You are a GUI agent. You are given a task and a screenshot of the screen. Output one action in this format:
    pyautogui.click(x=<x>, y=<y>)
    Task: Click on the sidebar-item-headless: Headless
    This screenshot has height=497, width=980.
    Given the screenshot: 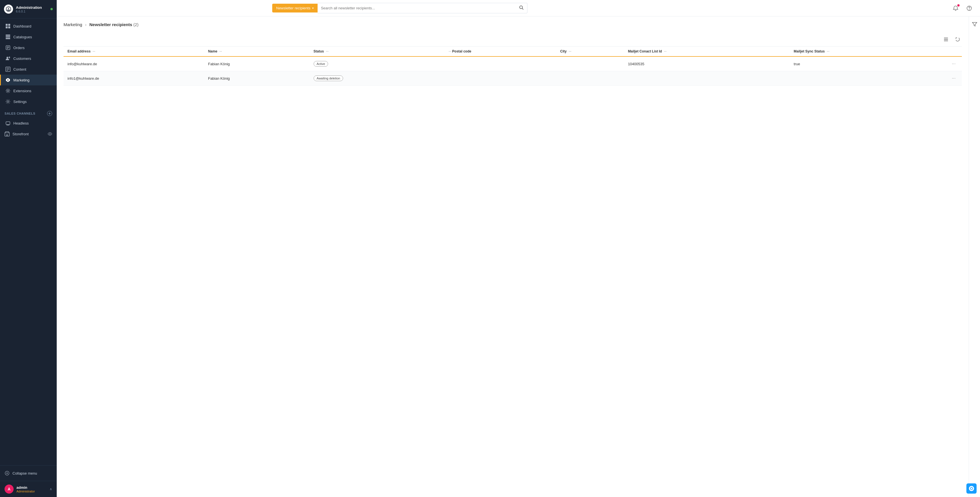 What is the action you would take?
    pyautogui.click(x=28, y=123)
    